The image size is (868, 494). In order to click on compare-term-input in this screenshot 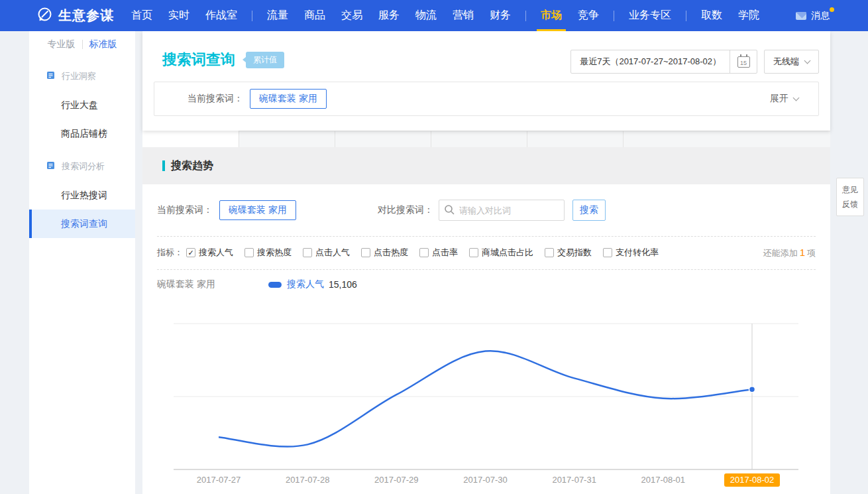, I will do `click(502, 210)`.